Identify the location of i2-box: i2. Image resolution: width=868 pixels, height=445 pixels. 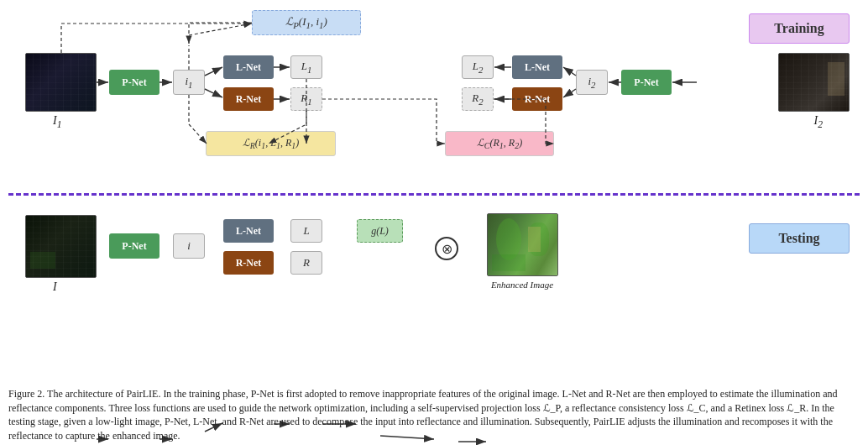
(592, 82).